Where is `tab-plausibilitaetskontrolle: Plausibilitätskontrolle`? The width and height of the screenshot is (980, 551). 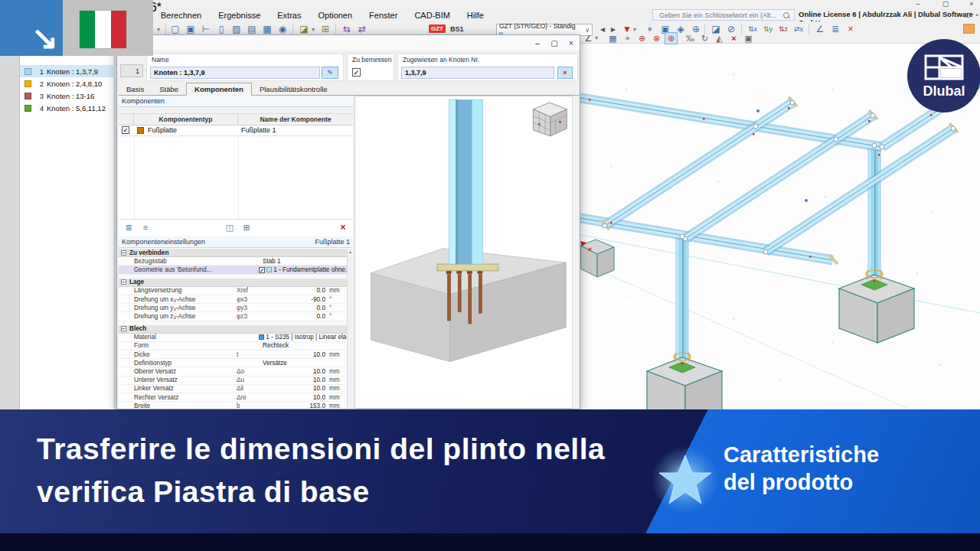
tab-plausibilitaetskontrolle: Plausibilitätskontrolle is located at coordinates (294, 89).